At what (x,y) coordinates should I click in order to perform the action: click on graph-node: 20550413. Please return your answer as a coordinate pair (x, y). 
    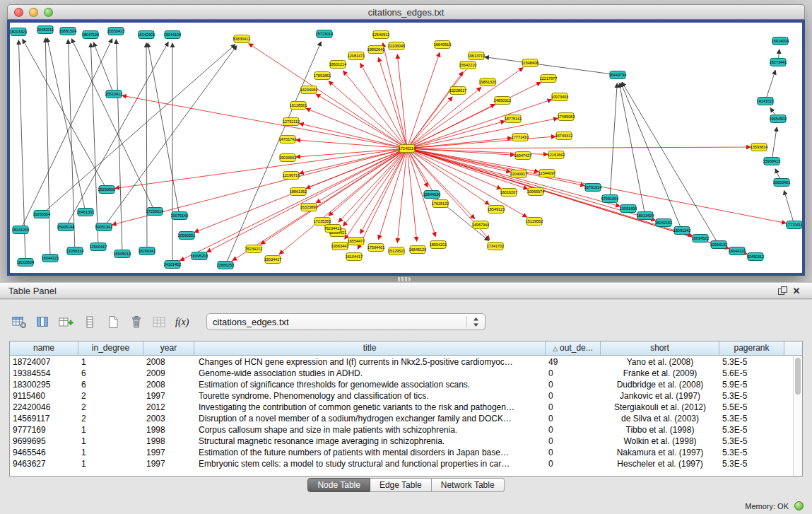
    Looking at the image, I should click on (116, 31).